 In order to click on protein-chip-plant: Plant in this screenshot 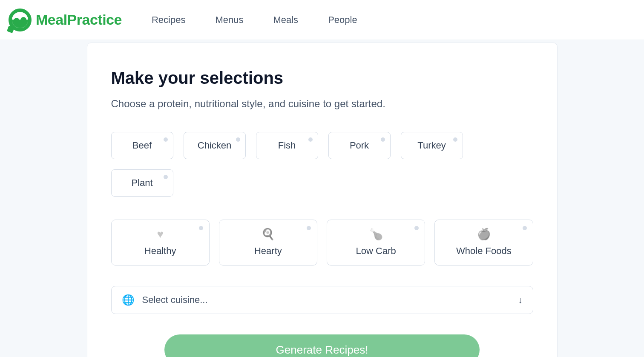, I will do `click(142, 183)`.